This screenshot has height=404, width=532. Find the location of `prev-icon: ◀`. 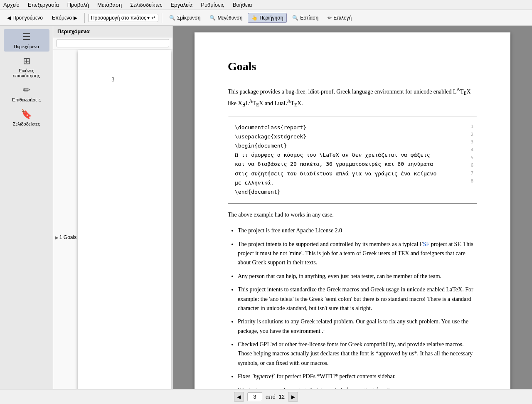

prev-icon: ◀ is located at coordinates (9, 18).